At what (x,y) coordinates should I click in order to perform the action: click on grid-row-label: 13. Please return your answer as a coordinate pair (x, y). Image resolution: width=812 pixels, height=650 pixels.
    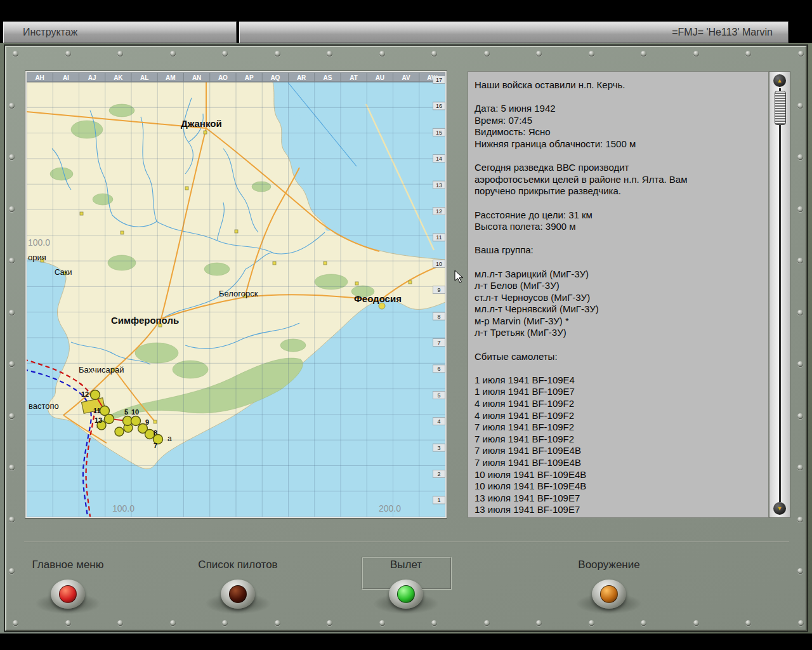
    Looking at the image, I should click on (439, 185).